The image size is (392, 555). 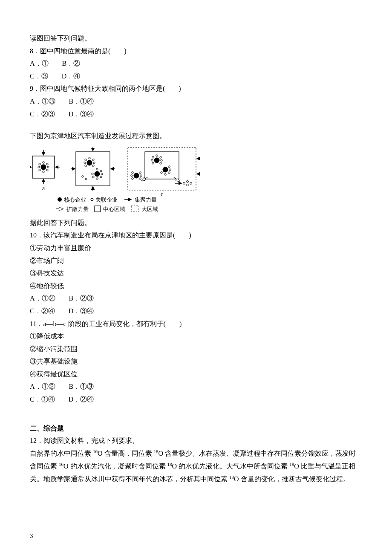 I want to click on q12-p3a: 关。地质学家通常从冰川中获得不同年代的冰芯，分析其中同位素, so click(x=130, y=479).